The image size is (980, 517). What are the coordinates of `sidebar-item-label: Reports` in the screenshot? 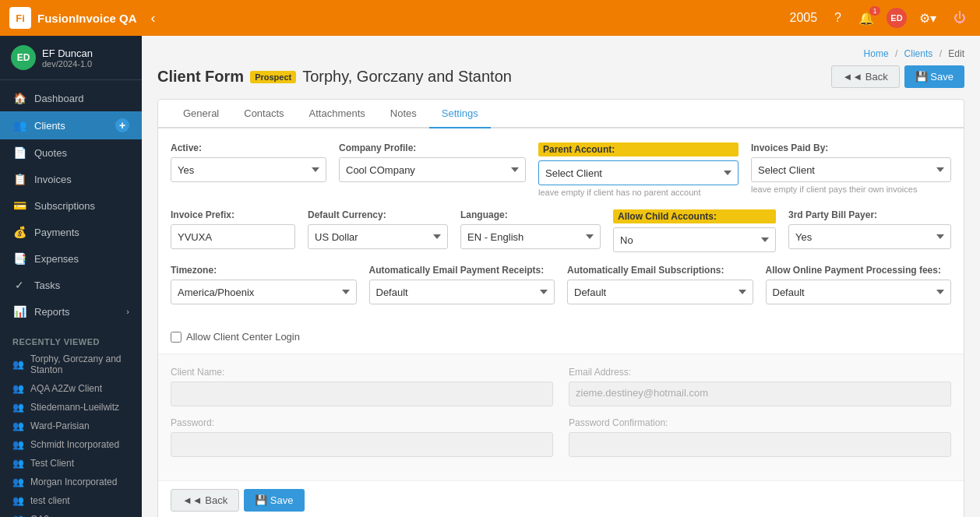 It's located at (76, 311).